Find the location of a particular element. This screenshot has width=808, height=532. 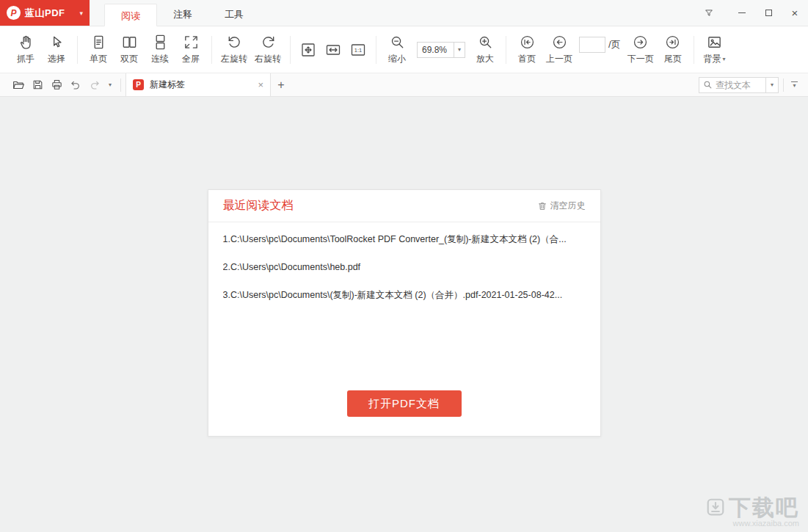

search-tools: ▾ ▾ is located at coordinates (753, 85).